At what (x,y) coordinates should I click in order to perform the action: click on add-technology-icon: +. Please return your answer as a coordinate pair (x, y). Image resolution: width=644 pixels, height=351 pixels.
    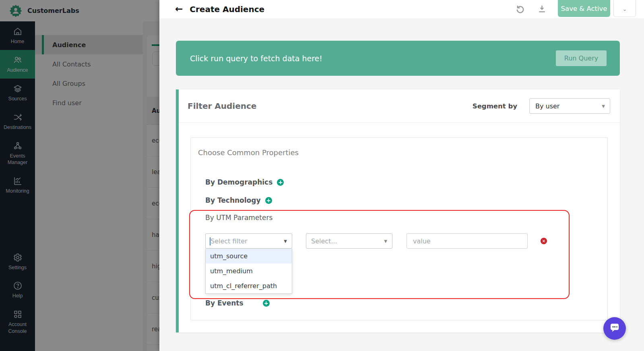
    Looking at the image, I should click on (269, 201).